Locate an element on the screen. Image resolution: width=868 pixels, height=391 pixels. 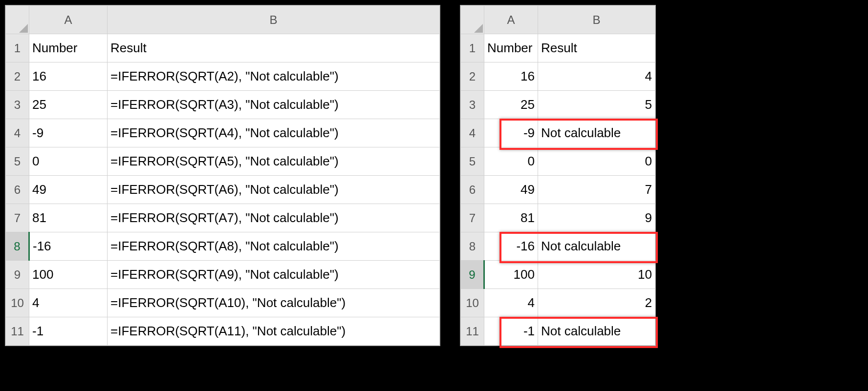
table-row: 5 0 =IFERROR(SQRT(A5), "Not calculable") is located at coordinates (223, 162).